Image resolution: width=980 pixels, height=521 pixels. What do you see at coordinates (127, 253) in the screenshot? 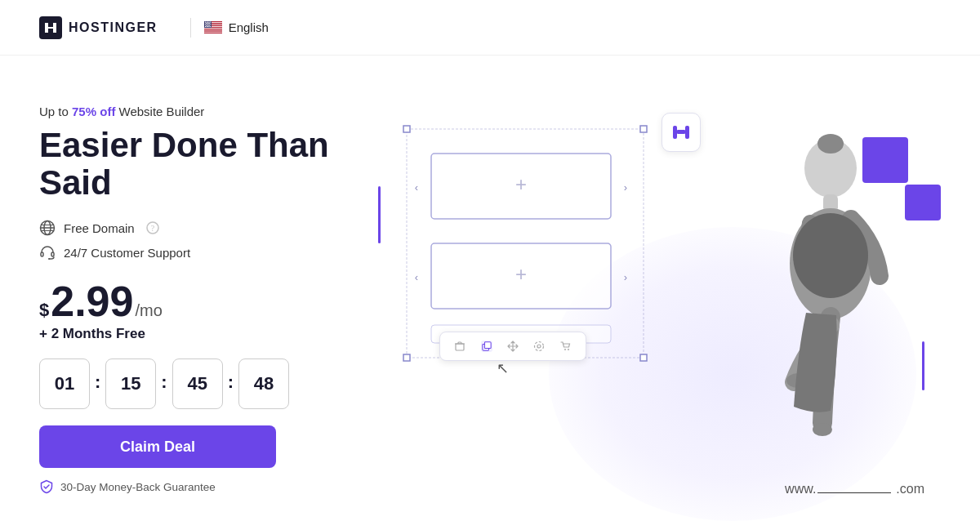
I see `feature-support-label: 24/7 Customer Support` at bounding box center [127, 253].